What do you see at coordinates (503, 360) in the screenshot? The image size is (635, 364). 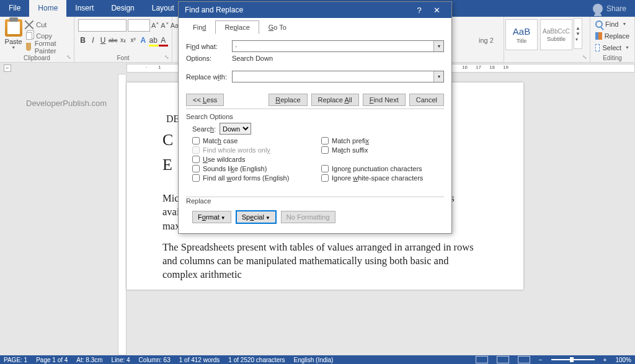 I see `print-layout-button` at bounding box center [503, 360].